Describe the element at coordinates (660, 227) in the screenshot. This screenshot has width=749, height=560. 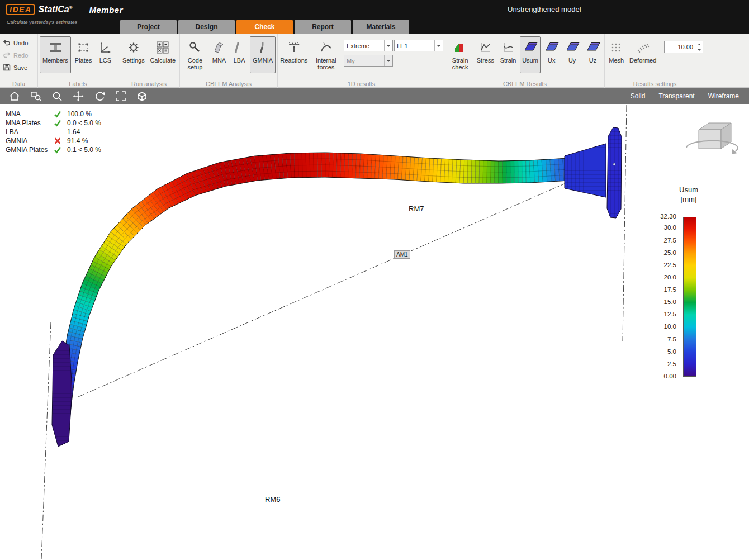
I see `legend-tick-label: 30.0` at that location.